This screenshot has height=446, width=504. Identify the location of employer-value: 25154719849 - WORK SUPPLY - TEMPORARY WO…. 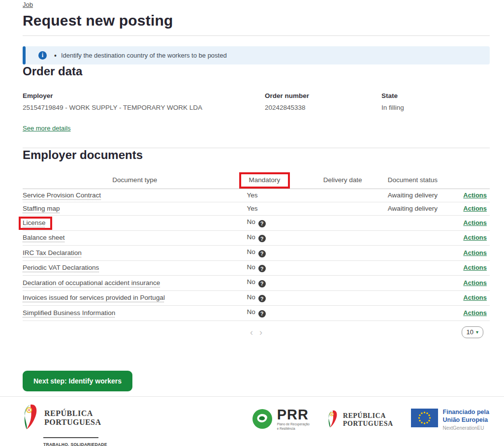
(144, 107).